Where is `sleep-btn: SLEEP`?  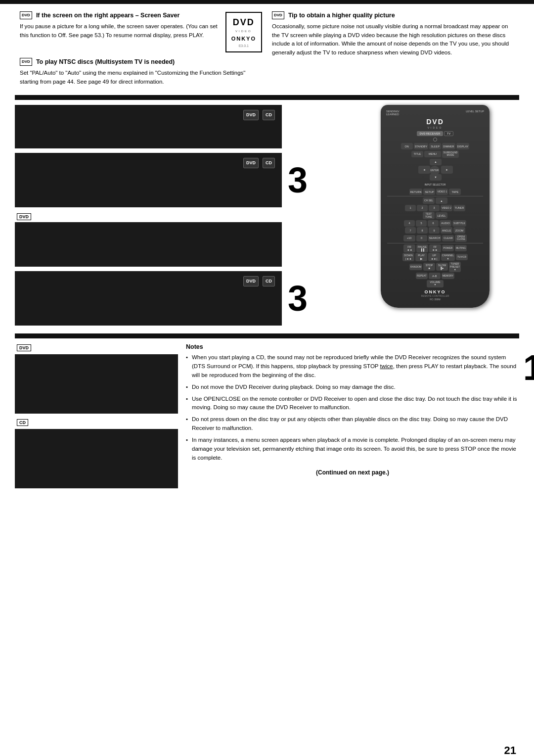
sleep-btn: SLEEP is located at coordinates (435, 146).